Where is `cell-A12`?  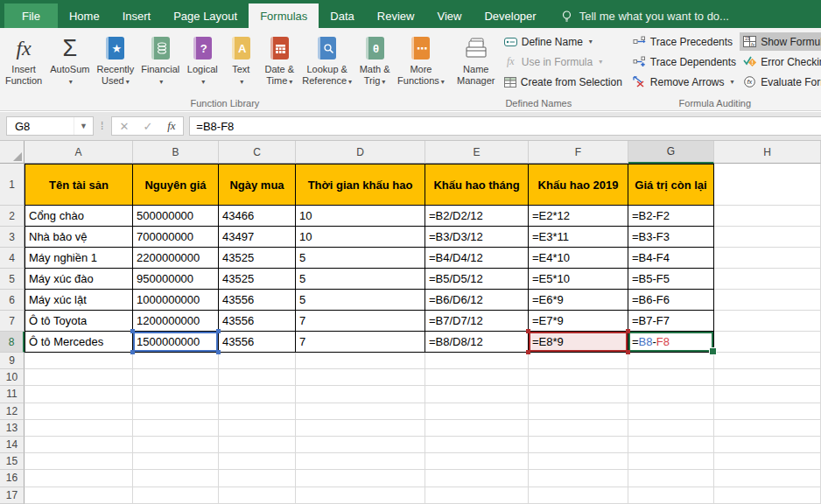 cell-A12 is located at coordinates (79, 411).